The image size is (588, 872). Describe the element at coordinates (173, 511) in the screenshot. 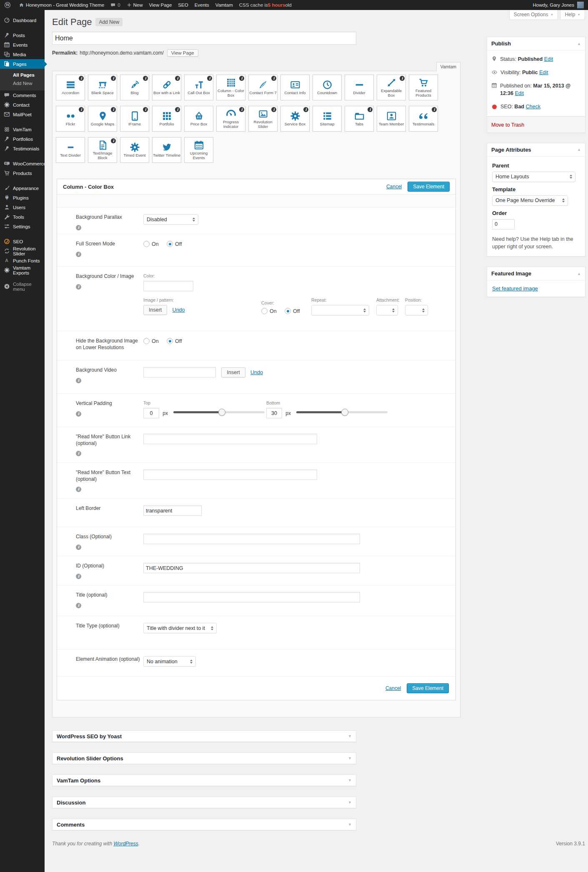

I see `left-border-input` at that location.